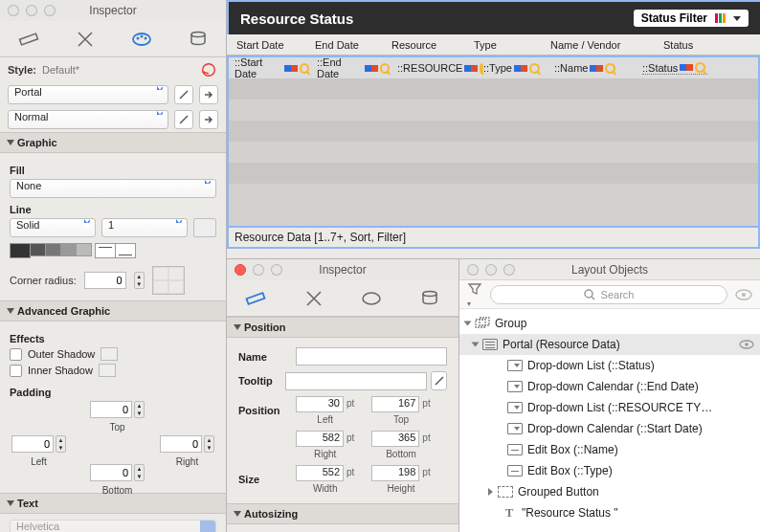 This screenshot has height=532, width=760. Describe the element at coordinates (320, 438) in the screenshot. I see `pos-right-input: 582` at that location.